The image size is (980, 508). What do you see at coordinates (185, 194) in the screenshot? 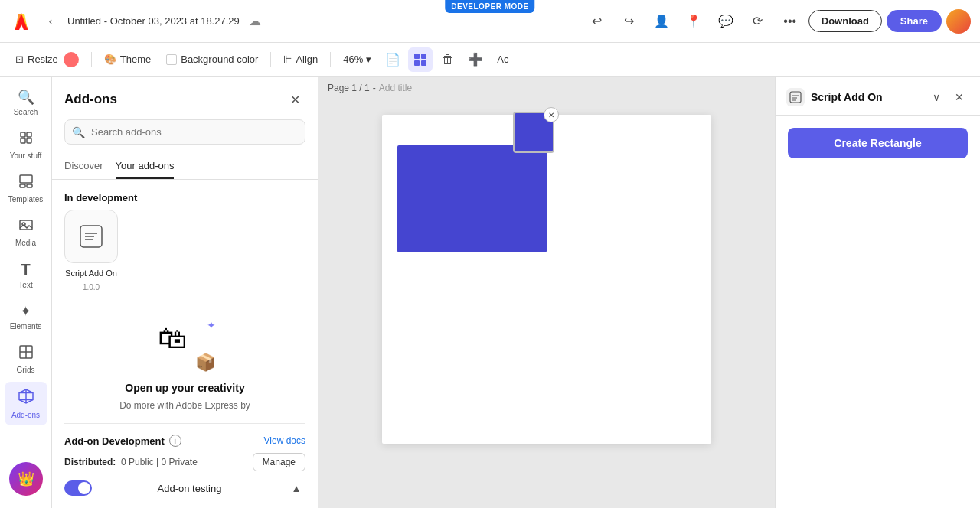
I see `in-development-header: In development` at bounding box center [185, 194].